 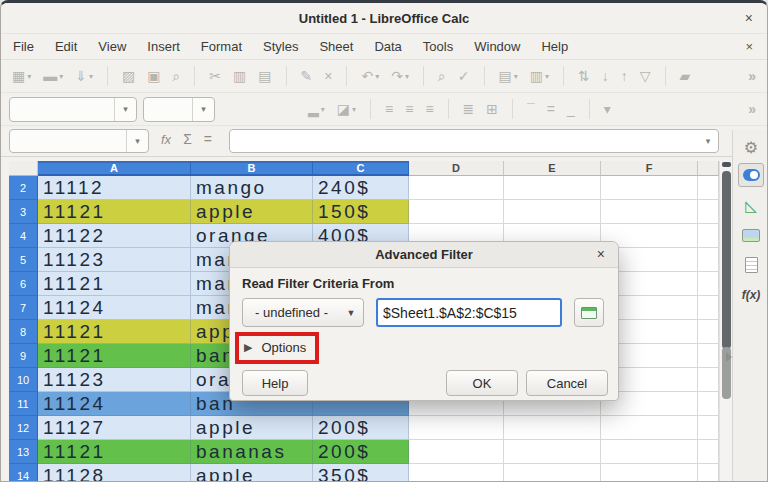 What do you see at coordinates (24, 452) in the screenshot?
I see `row-header-13: 13` at bounding box center [24, 452].